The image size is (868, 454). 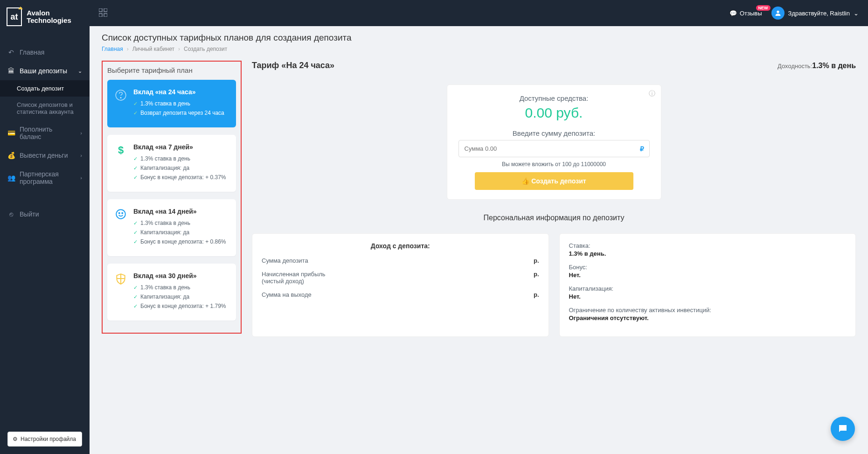 I want to click on income-row-label: Сумма депозита, so click(x=285, y=260).